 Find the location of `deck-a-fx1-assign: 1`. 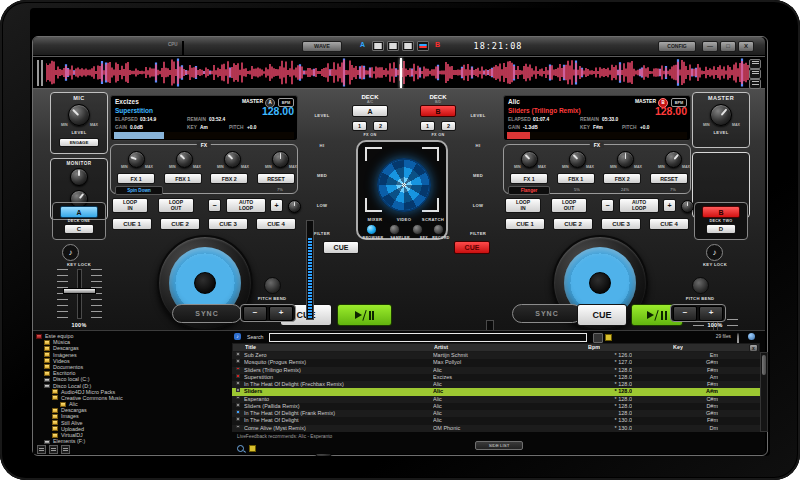

deck-a-fx1-assign: 1 is located at coordinates (360, 126).